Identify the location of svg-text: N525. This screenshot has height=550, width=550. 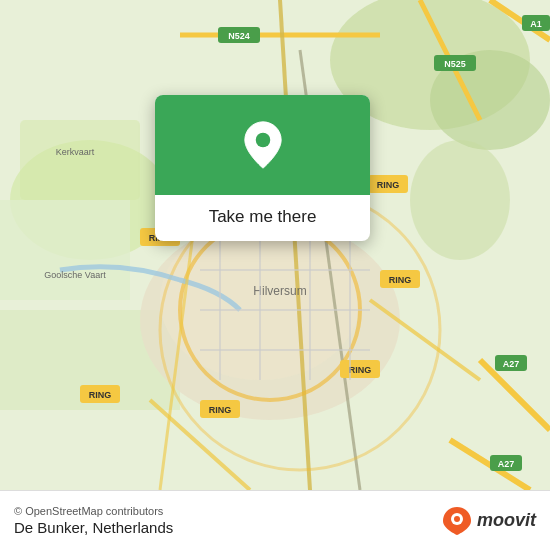
(455, 64).